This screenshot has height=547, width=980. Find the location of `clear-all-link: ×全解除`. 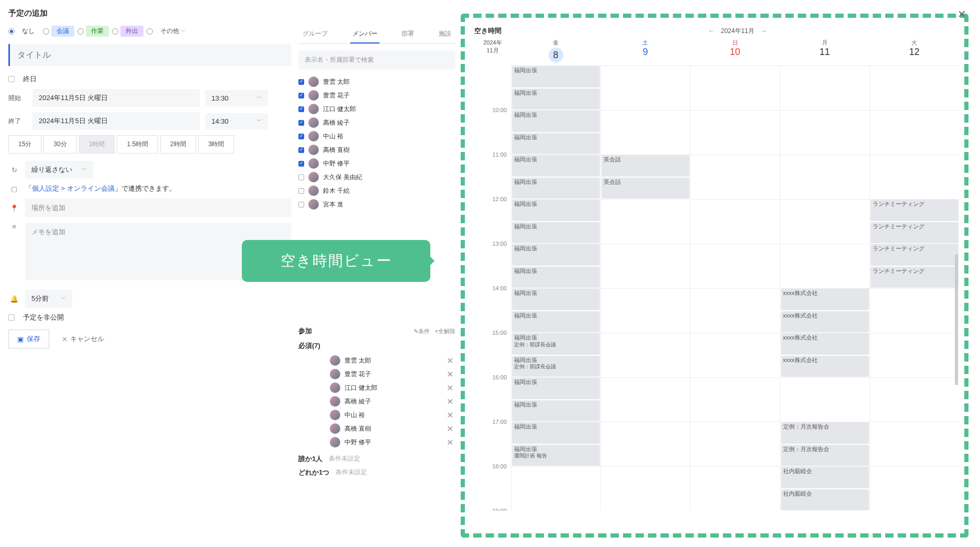

clear-all-link: ×全解除 is located at coordinates (445, 331).